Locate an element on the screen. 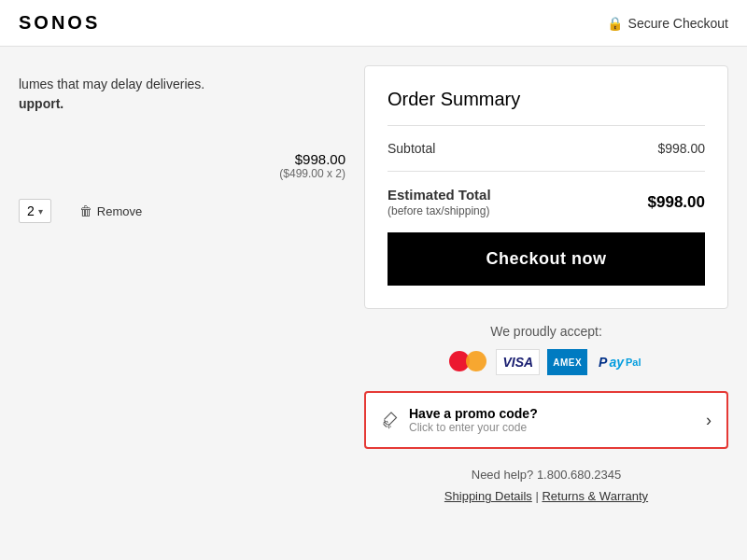 The width and height of the screenshot is (747, 560). payment-icons: VISA AMEX PayPal is located at coordinates (546, 362).